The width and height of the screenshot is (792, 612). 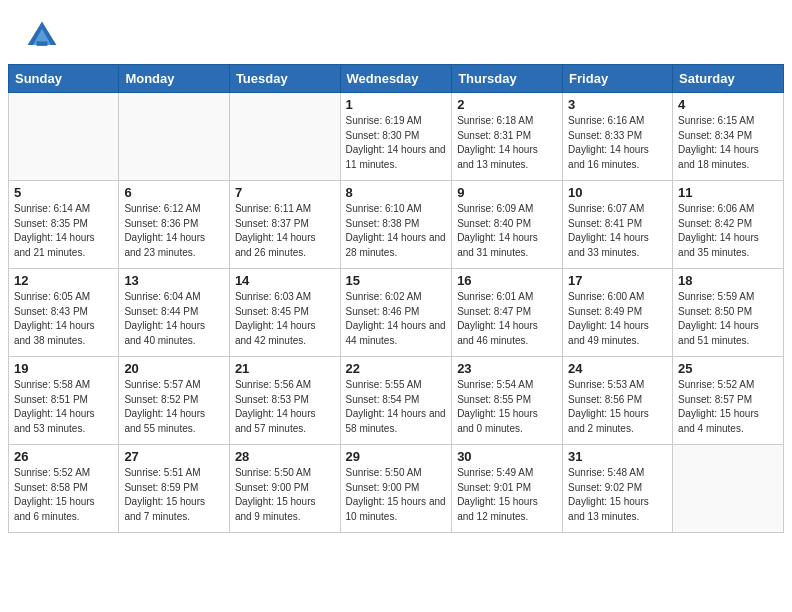 I want to click on day-number: 28, so click(x=285, y=456).